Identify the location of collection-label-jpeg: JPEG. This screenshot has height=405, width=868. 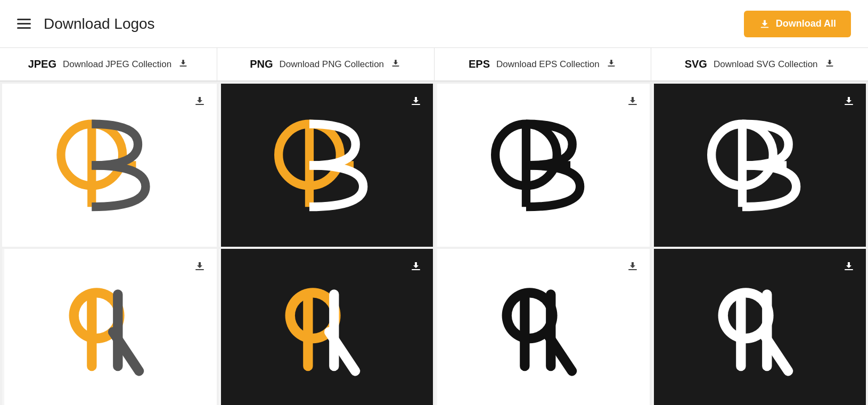
(43, 64).